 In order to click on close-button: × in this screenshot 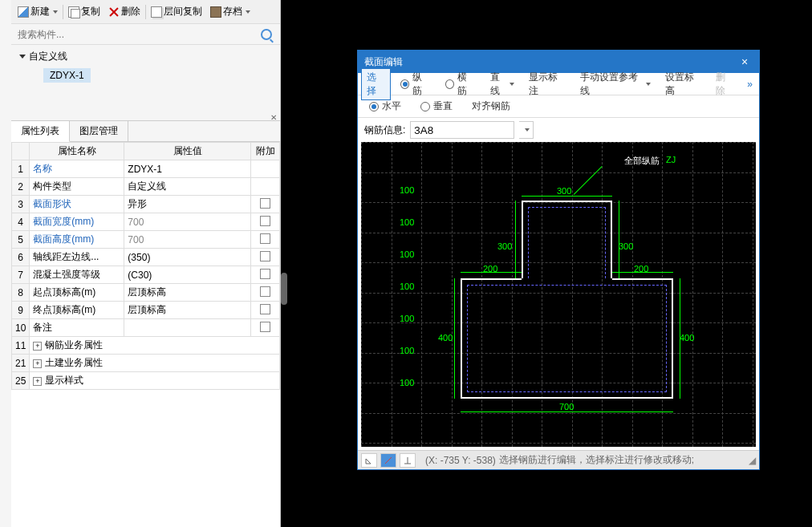, I will do `click(745, 62)`.